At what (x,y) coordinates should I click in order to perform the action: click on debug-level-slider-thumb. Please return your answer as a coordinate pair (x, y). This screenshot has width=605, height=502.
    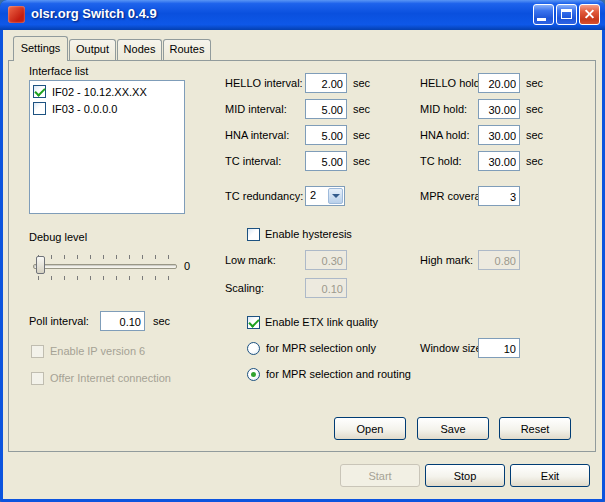
    Looking at the image, I should click on (40, 265).